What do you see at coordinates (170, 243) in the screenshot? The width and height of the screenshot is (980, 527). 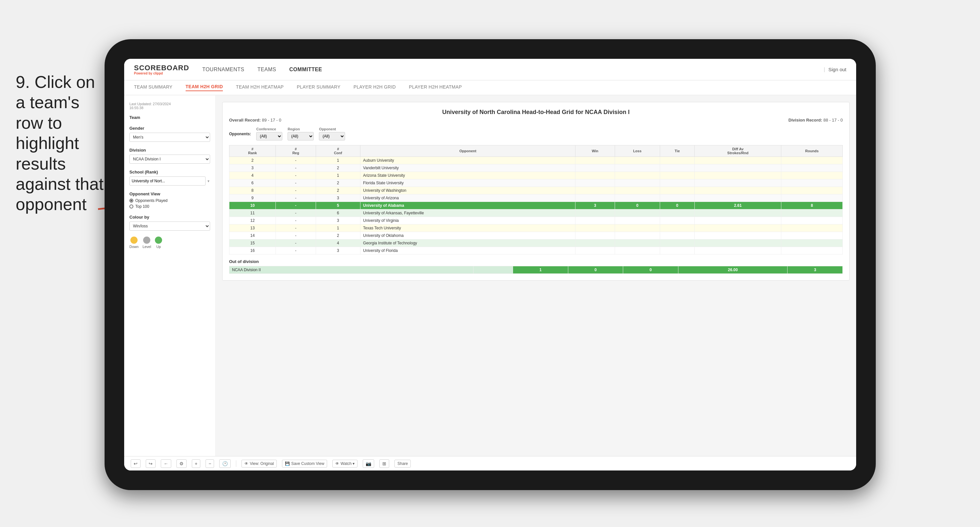 I see `legend-row: Down Level Up` at bounding box center [170, 243].